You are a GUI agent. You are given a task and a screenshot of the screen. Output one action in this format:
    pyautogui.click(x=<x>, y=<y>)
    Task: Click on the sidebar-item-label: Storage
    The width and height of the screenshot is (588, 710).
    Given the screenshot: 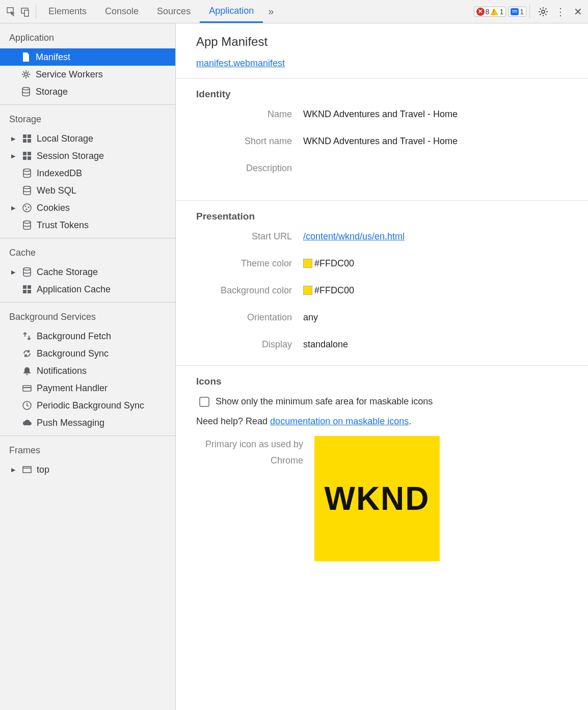 What is the action you would take?
    pyautogui.click(x=52, y=92)
    